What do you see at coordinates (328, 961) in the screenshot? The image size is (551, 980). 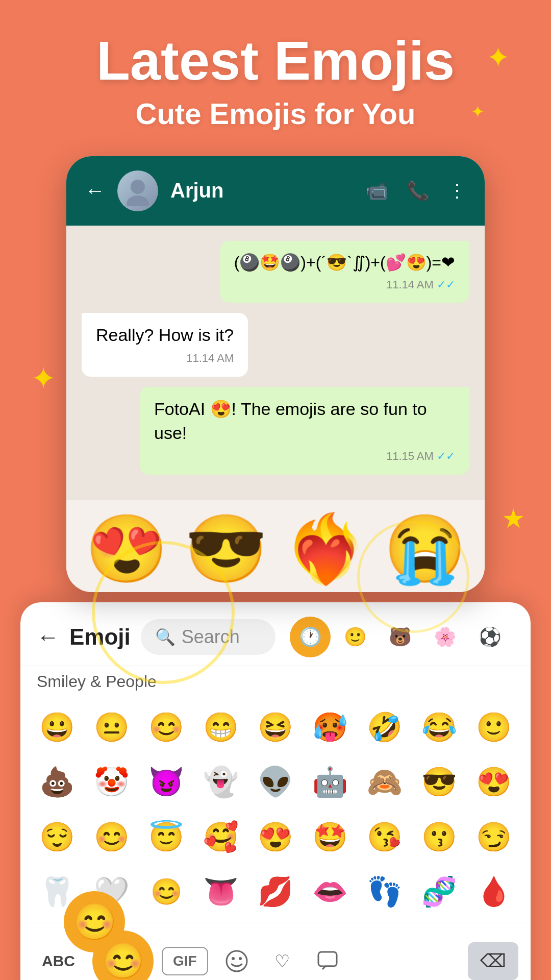 I see `chat-bubble-button` at bounding box center [328, 961].